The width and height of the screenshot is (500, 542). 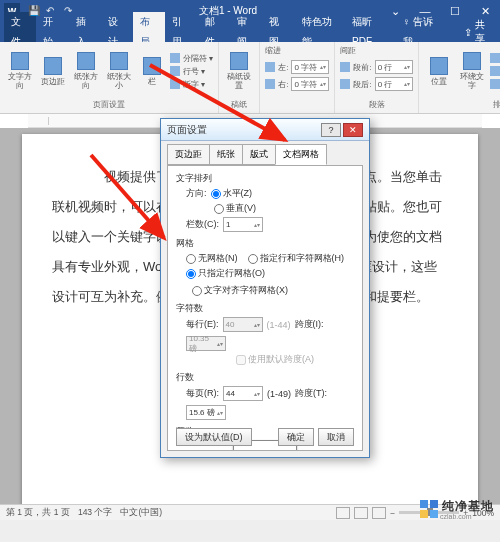 I want to click on undo-icon: ↶, so click(x=52, y=11).